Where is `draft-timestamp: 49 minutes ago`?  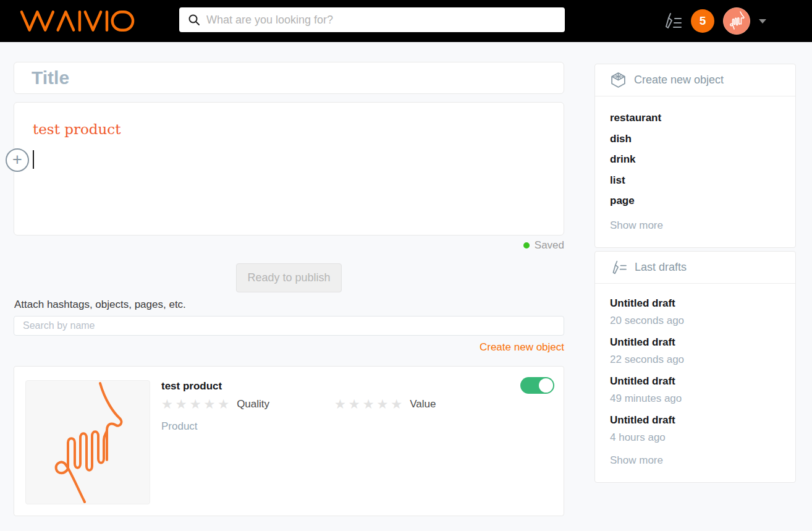 draft-timestamp: 49 minutes ago is located at coordinates (695, 399).